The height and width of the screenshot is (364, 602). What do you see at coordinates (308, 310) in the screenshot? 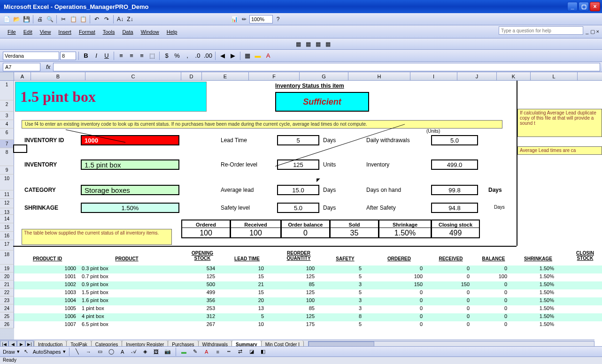
I see `table-row: 10051 pint box253138530001.50%` at bounding box center [308, 310].